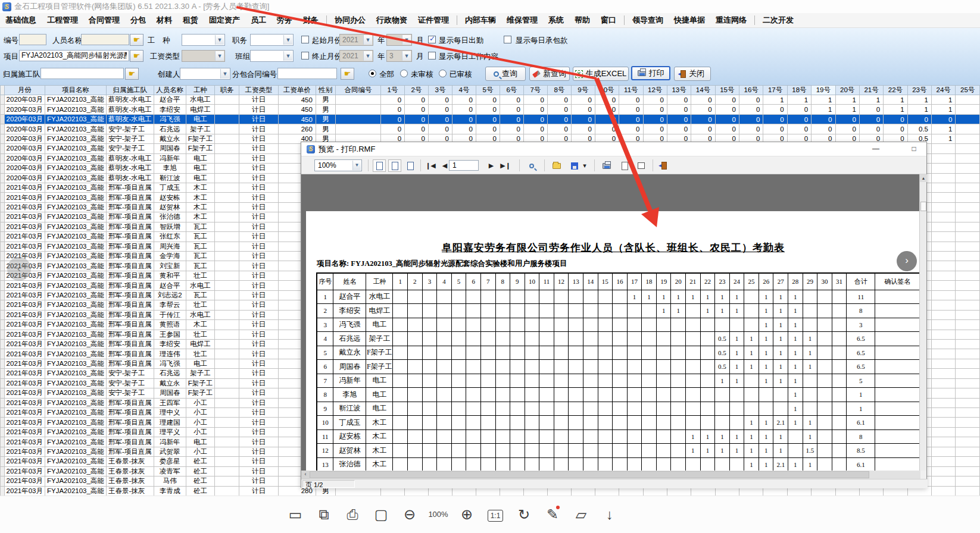 The height and width of the screenshot is (533, 980). What do you see at coordinates (305, 475) in the screenshot?
I see `scroll-left-icon: ‹` at bounding box center [305, 475].